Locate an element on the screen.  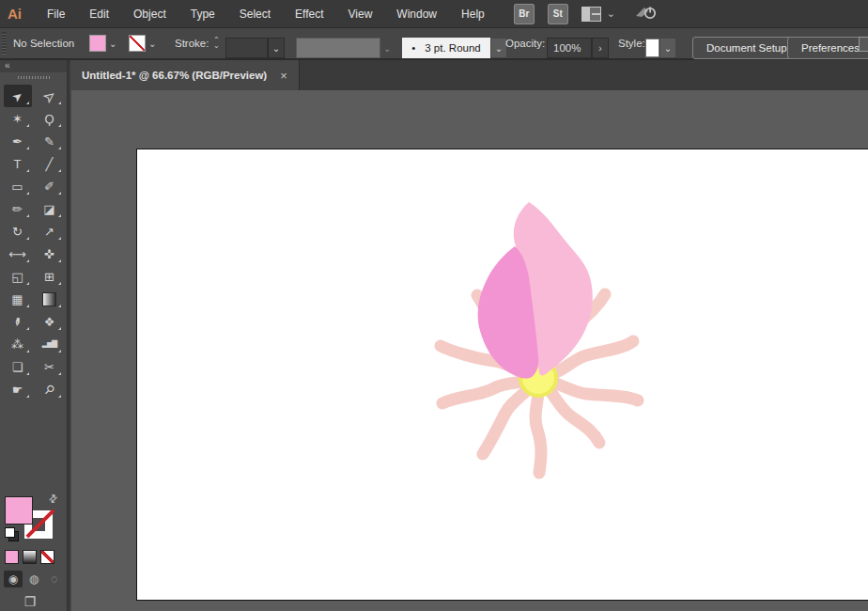
line-segment-tool: ╱ is located at coordinates (50, 164).